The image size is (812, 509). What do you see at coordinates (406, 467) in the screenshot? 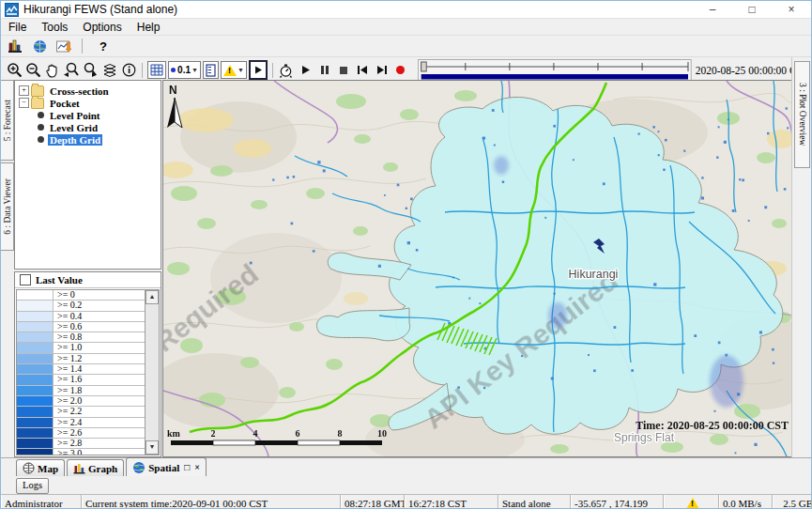
I see `bottom-tab-bar: Map Graph Spatial □ ×` at bounding box center [406, 467].